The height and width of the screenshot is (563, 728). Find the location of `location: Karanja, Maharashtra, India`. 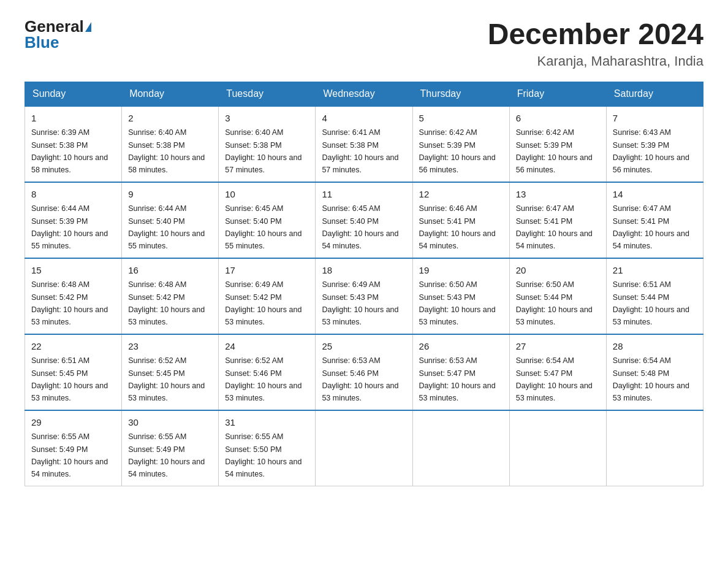

location: Karanja, Maharashtra, India is located at coordinates (596, 61).